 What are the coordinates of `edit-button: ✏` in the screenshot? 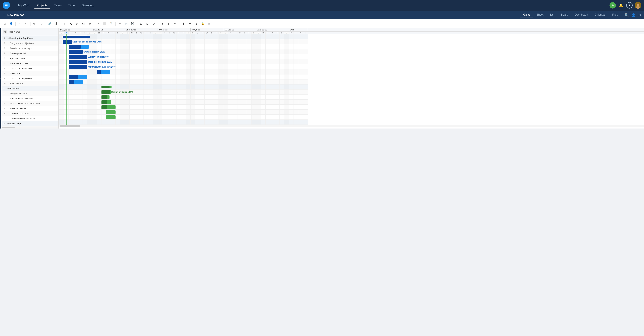 It's located at (120, 24).